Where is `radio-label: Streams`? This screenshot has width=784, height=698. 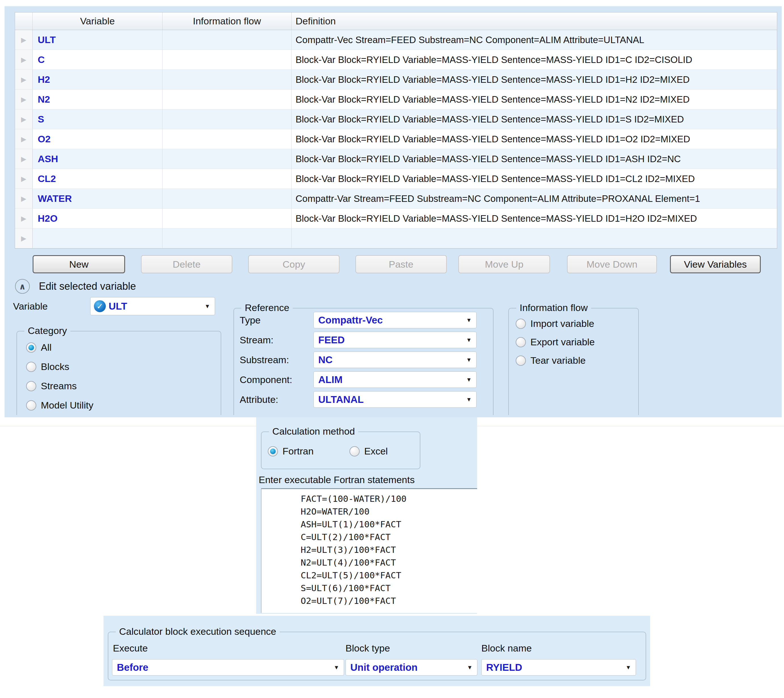 radio-label: Streams is located at coordinates (59, 386).